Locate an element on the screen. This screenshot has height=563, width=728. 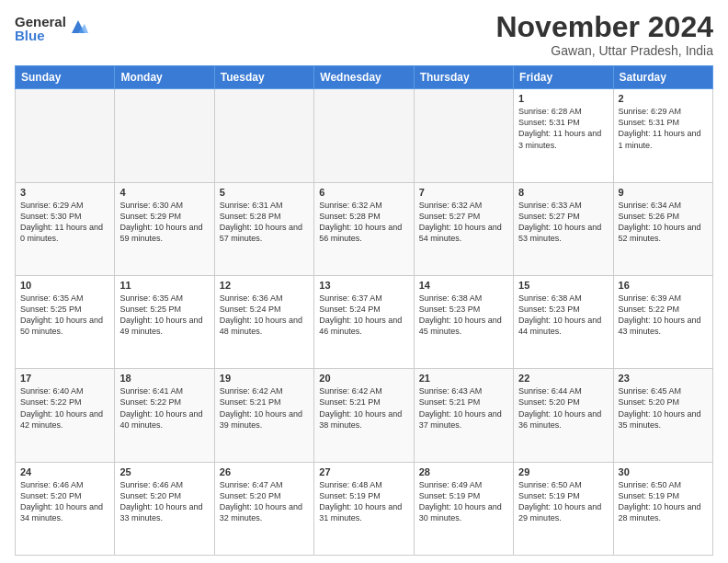
calendar-day-cell: 28Sunrise: 6:49 AM Sunset: 5:19 PM Dayli… is located at coordinates (463, 508).